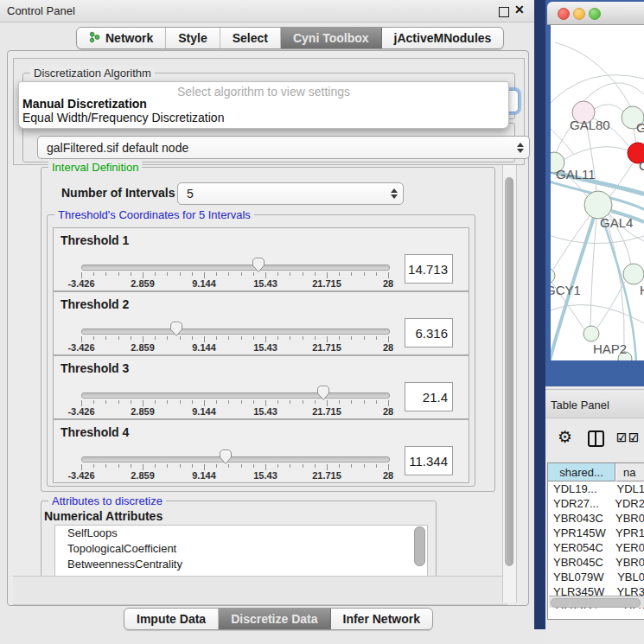  Describe the element at coordinates (591, 334) in the screenshot. I see `network-node-hap2` at that location.